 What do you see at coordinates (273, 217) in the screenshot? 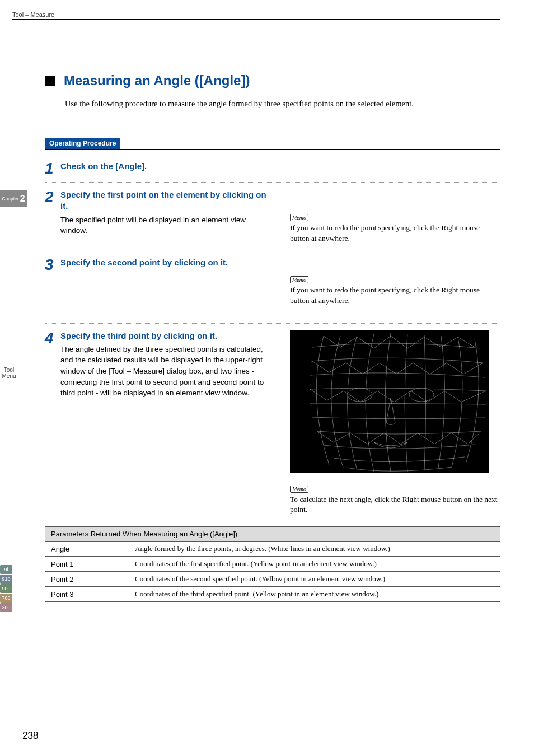
I see `step-2: 2 Specify the first point on the element…` at bounding box center [273, 217].